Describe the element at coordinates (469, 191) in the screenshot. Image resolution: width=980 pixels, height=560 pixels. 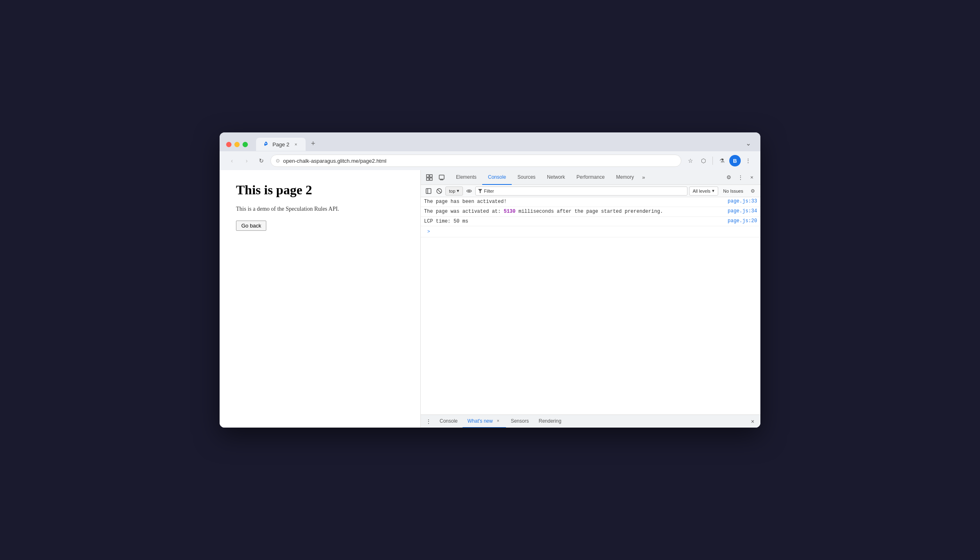
I see `console-eye-button` at that location.